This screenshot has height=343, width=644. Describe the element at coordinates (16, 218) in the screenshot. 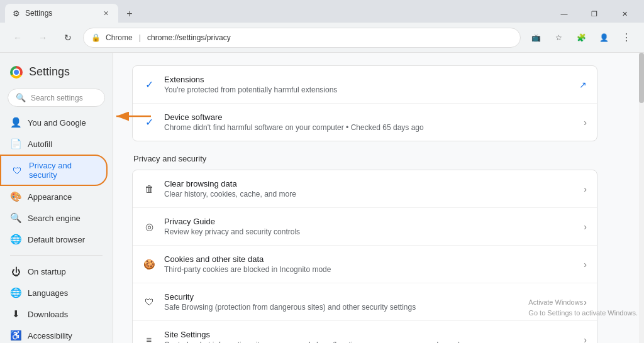

I see `search-engine-icon: 🔍` at that location.